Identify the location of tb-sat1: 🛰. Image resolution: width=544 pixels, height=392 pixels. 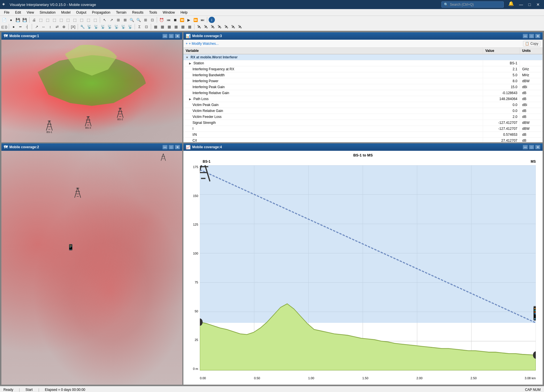
(199, 27).